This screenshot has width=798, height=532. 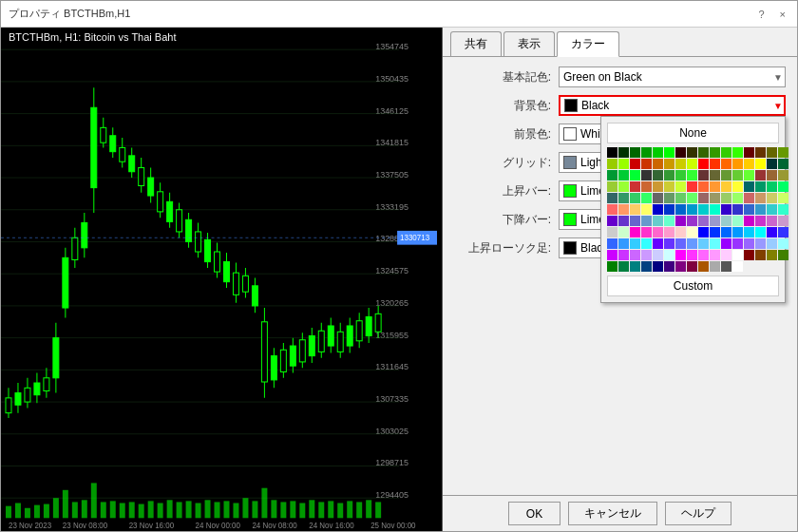 I want to click on help-title-button: ?, so click(x=761, y=14).